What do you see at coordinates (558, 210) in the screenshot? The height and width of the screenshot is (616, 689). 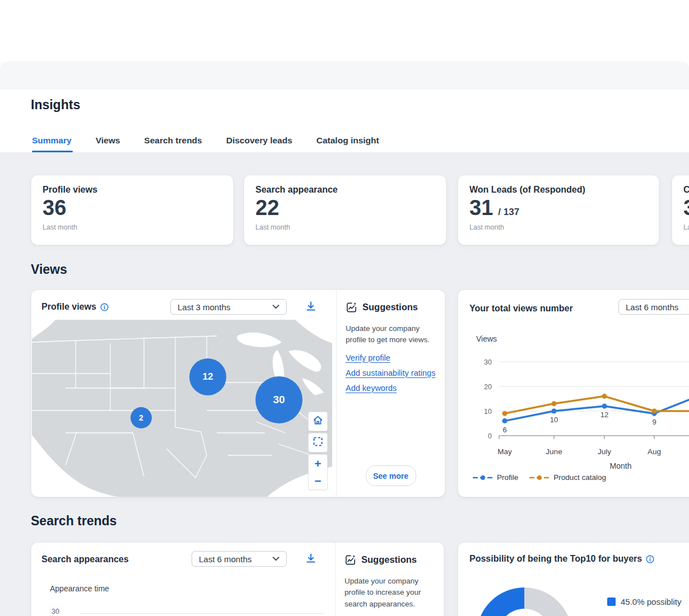 I see `stat-card-won-leads: Won Leads (of Responded) 31 / 137 Last m…` at bounding box center [558, 210].